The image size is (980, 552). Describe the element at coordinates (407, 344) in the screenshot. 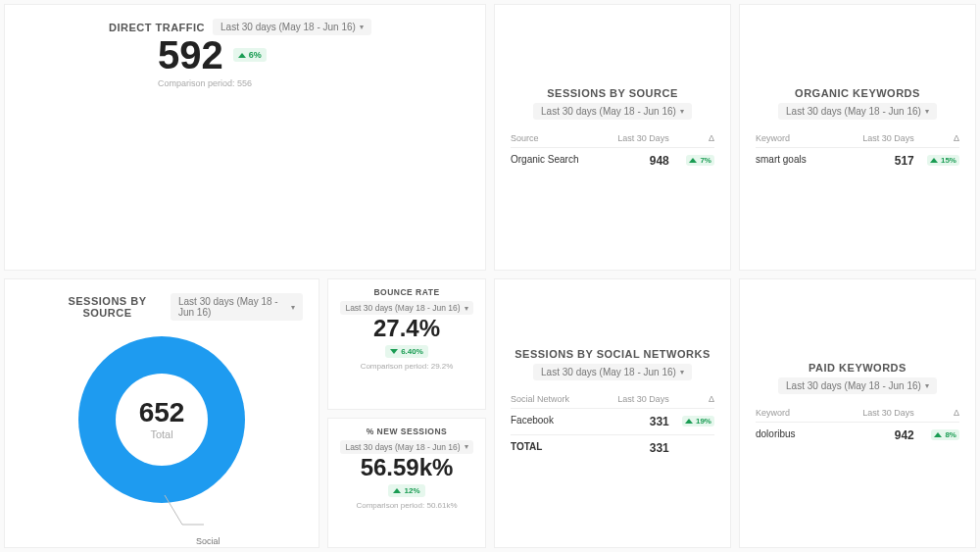

I see `bounce-rate-card: BOUNCE RATE Last 30 days (May 18 - Jun 1…` at that location.